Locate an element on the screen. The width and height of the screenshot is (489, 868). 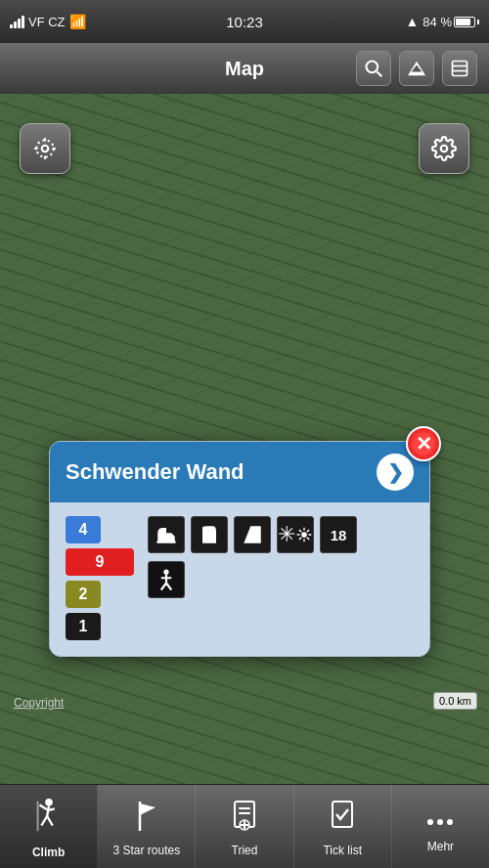
popup-detail-button: ❯ is located at coordinates (395, 472).